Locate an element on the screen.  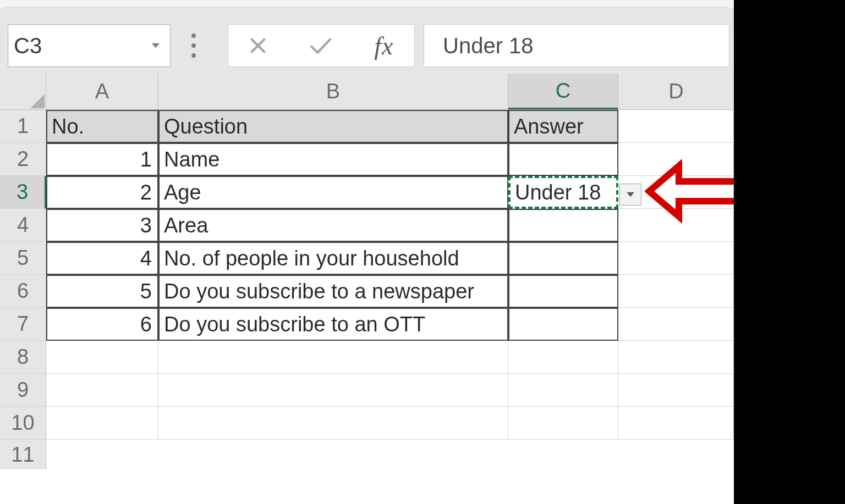
cell-A5: 4 is located at coordinates (102, 258).